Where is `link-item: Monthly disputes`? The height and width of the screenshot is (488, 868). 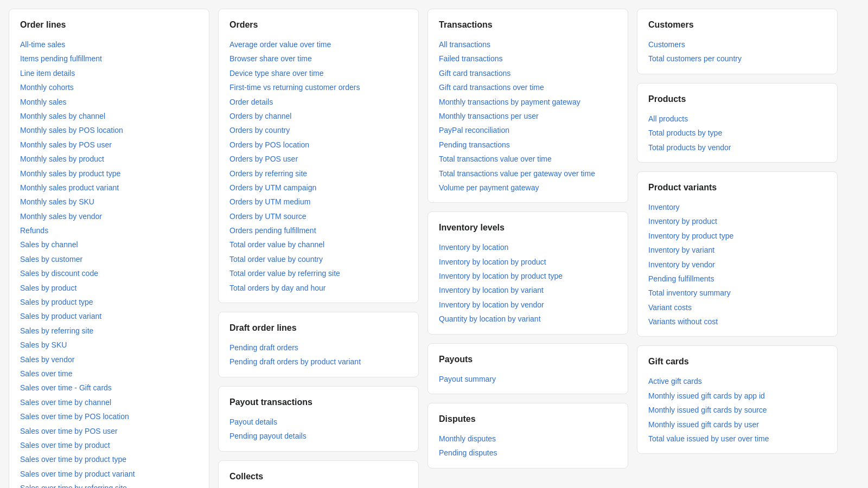 link-item: Monthly disputes is located at coordinates (528, 439).